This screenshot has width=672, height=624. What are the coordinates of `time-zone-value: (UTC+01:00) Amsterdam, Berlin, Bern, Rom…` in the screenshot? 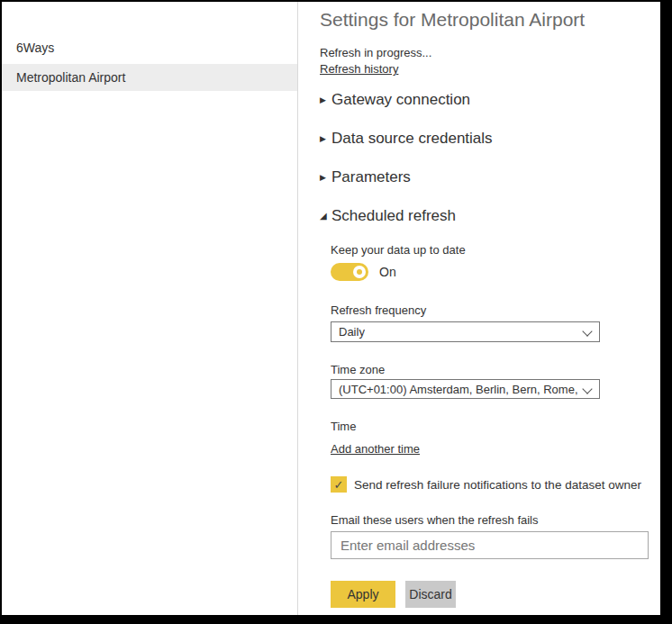 It's located at (458, 389).